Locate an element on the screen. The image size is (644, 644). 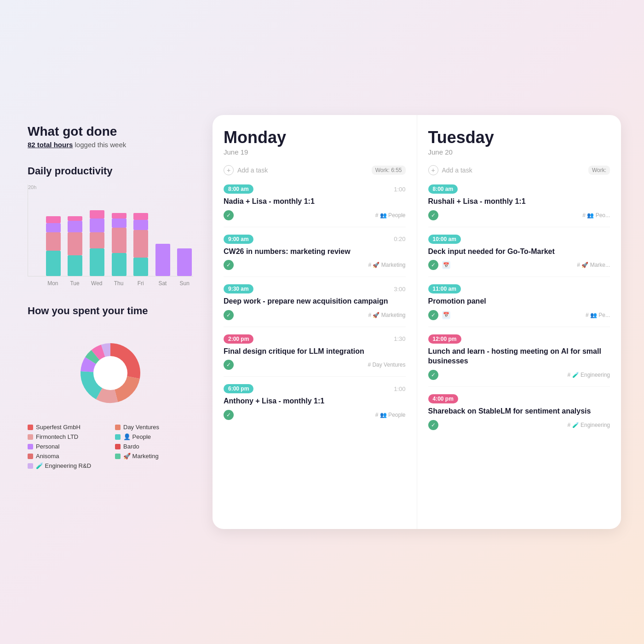
task-tag: # 👥 Pe... is located at coordinates (598, 315).